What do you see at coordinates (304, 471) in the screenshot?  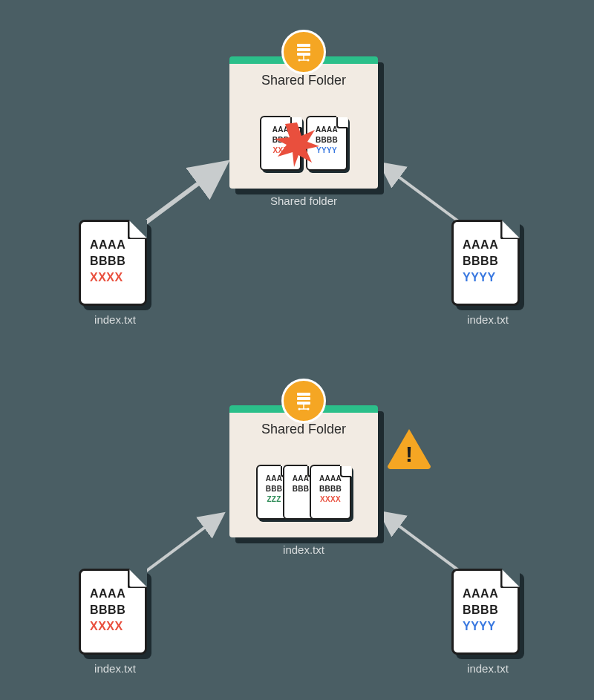 I see `shared-folder-box: Shared Folder AAA BBB ZZZ AAA BBB` at bounding box center [304, 471].